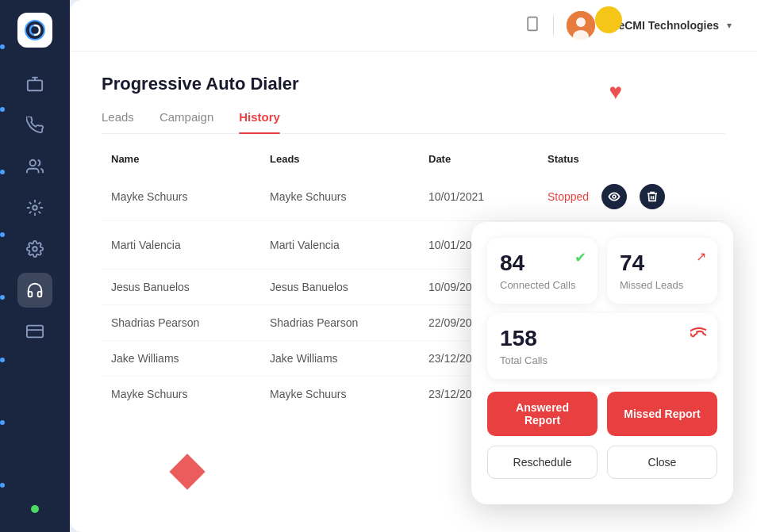 Image resolution: width=757 pixels, height=532 pixels. Describe the element at coordinates (413, 84) in the screenshot. I see `page-title: Progressive Auto Dialer` at that location.